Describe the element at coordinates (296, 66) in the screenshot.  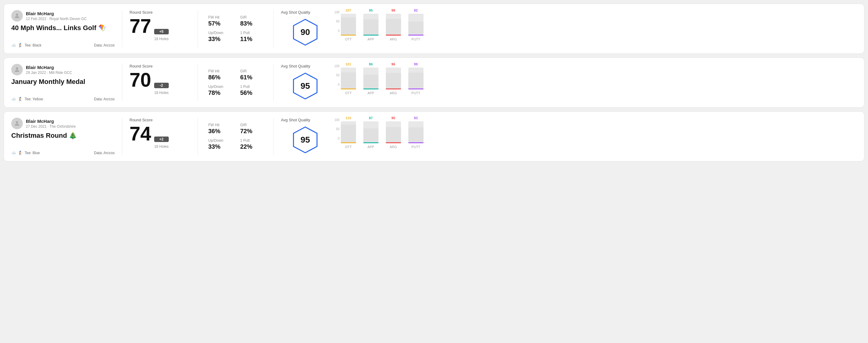
I see `quality-label: Avg Shot Quality` at that location.